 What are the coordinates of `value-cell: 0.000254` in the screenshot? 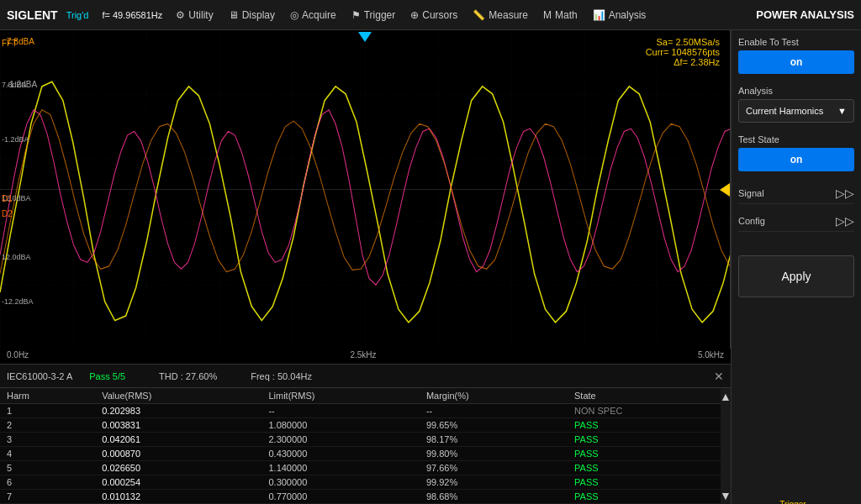 It's located at (178, 482).